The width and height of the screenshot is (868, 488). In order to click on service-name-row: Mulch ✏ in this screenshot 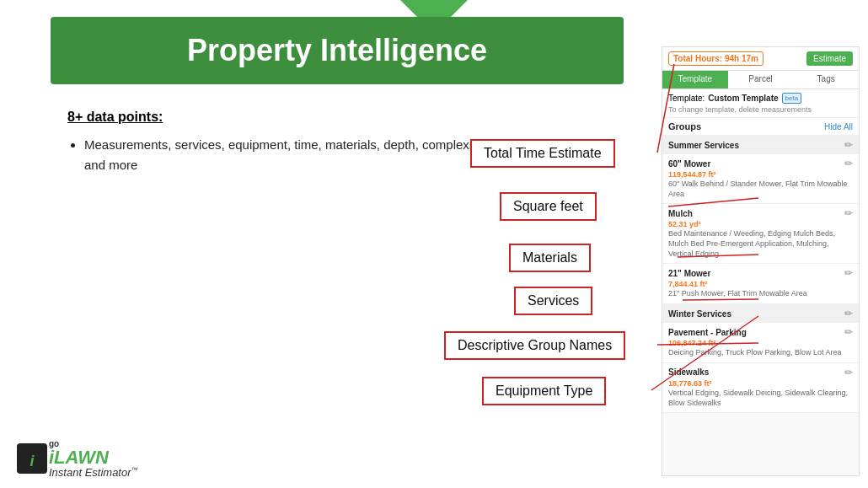, I will do `click(760, 213)`.